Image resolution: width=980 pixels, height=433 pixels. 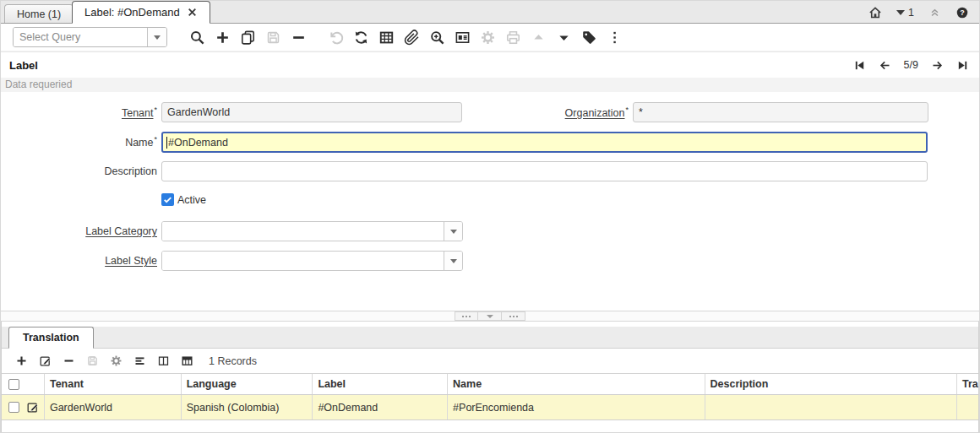 What do you see at coordinates (911, 13) in the screenshot?
I see `open-windows-count: 1` at bounding box center [911, 13].